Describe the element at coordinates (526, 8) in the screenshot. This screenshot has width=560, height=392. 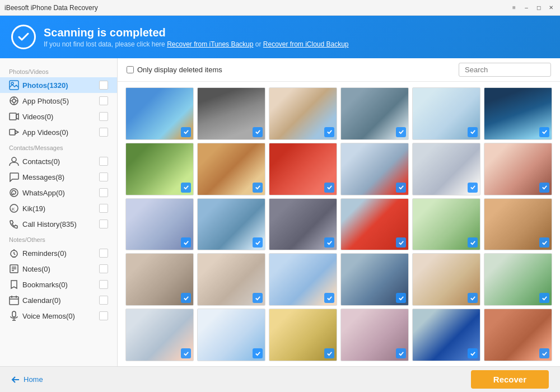
I see `minimize-button: –` at that location.